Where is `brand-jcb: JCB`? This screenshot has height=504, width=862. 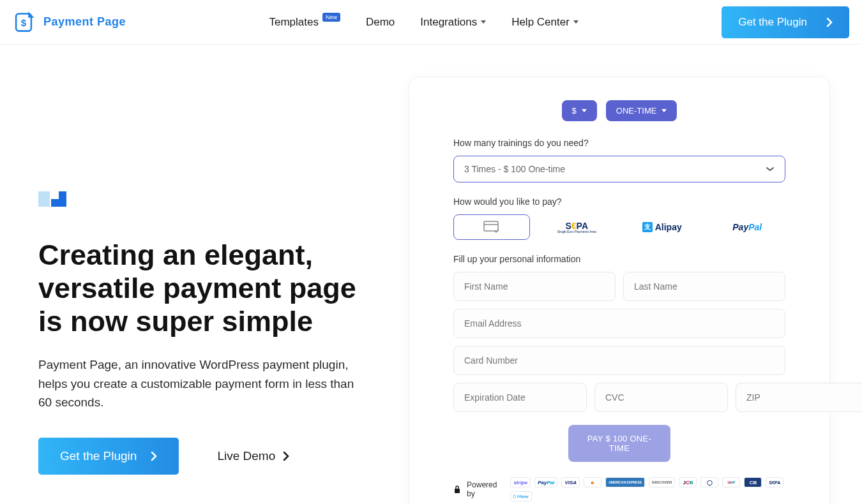
brand-jcb: JCB is located at coordinates (688, 482).